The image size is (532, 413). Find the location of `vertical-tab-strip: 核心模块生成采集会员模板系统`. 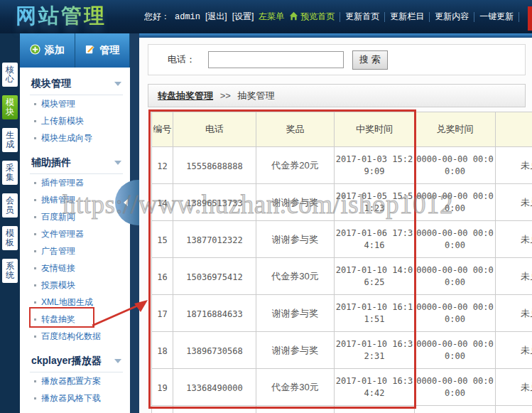

vertical-tab-strip: 核心模块生成采集会员模板系统 is located at coordinates (10, 223).